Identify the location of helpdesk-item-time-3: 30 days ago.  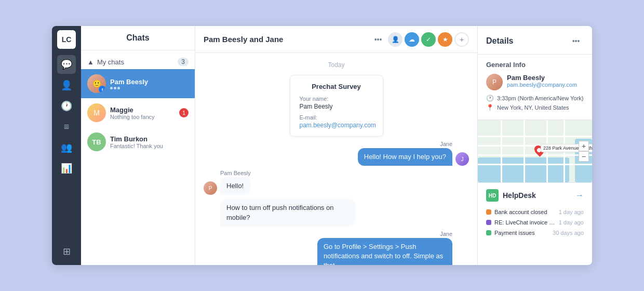
(568, 233).